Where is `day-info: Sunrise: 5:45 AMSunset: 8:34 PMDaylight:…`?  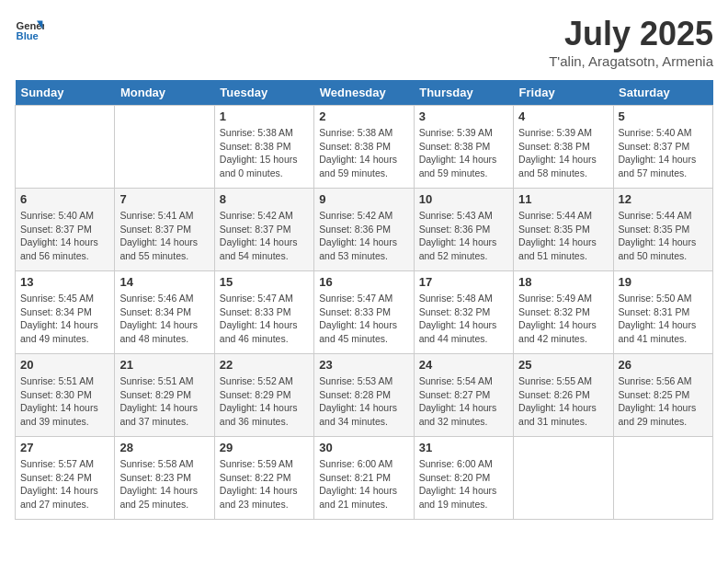
day-info: Sunrise: 5:45 AMSunset: 8:34 PMDaylight:… is located at coordinates (64, 318).